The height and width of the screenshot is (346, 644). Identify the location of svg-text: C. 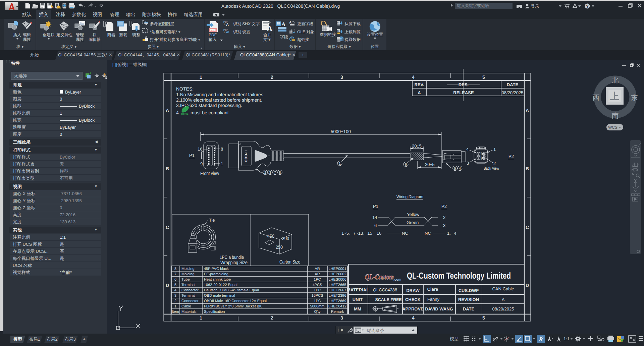
(527, 227).